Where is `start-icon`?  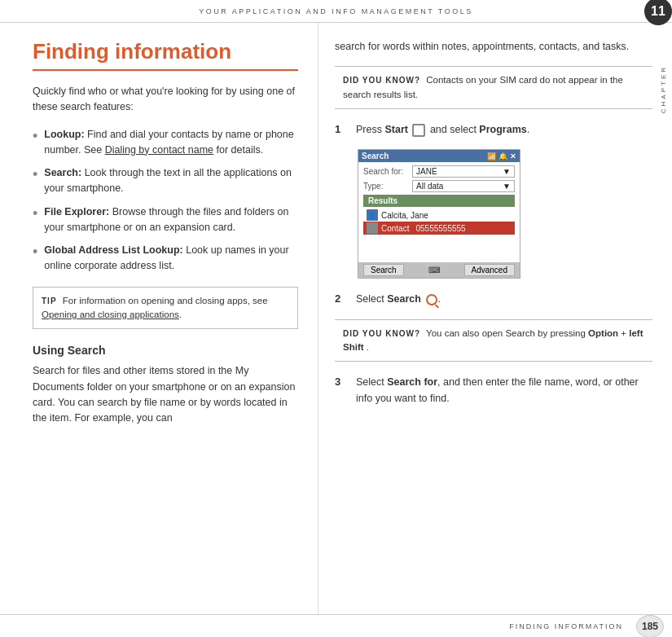 start-icon is located at coordinates (419, 130).